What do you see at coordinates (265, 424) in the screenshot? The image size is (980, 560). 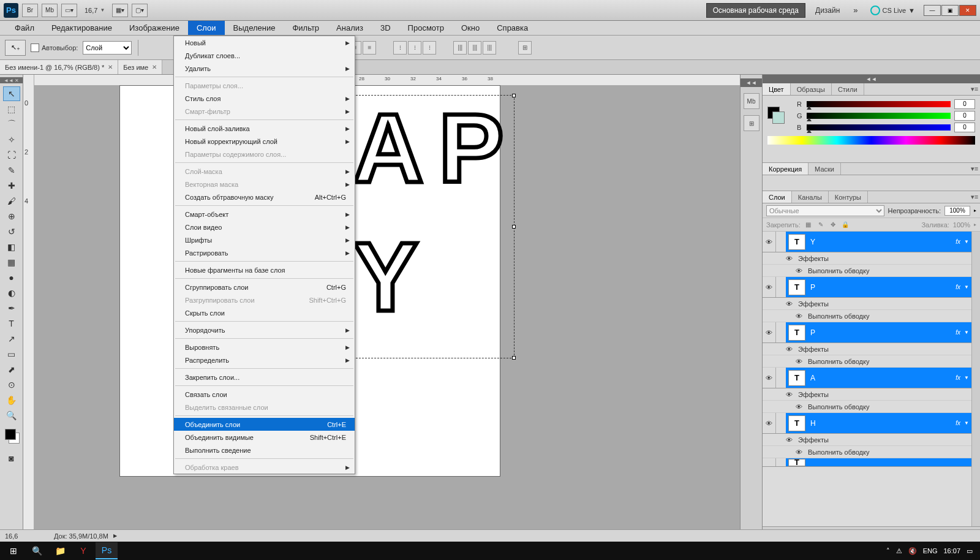 I see `menu-item: Объединить слоиCtrl+E` at bounding box center [265, 424].